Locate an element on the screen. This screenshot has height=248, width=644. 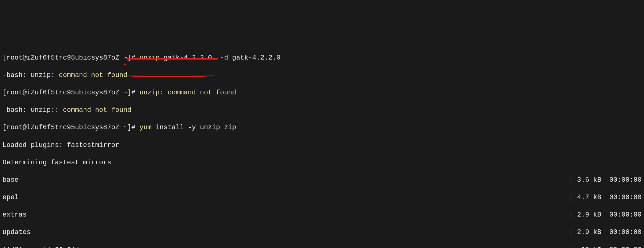
repo-row-1: epel| 4.7 kB 00:00:00 is located at coordinates (322, 198).